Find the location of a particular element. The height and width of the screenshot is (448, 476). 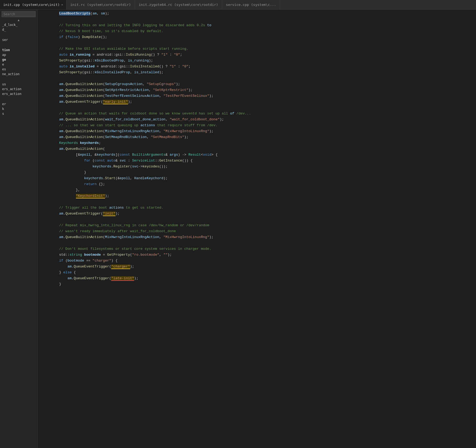

code-line-queue-late-init: am.QueueEventTrigger("late-init"); is located at coordinates (257, 278).